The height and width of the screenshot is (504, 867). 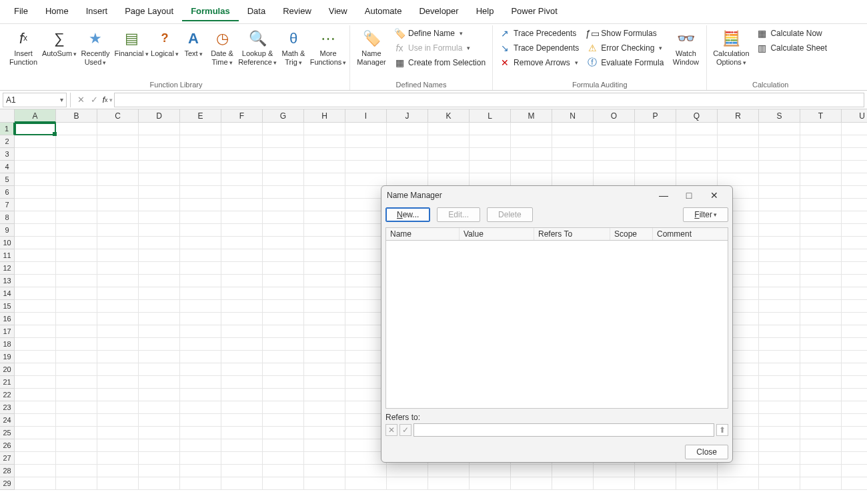 I want to click on row-header: 18, so click(x=7, y=344).